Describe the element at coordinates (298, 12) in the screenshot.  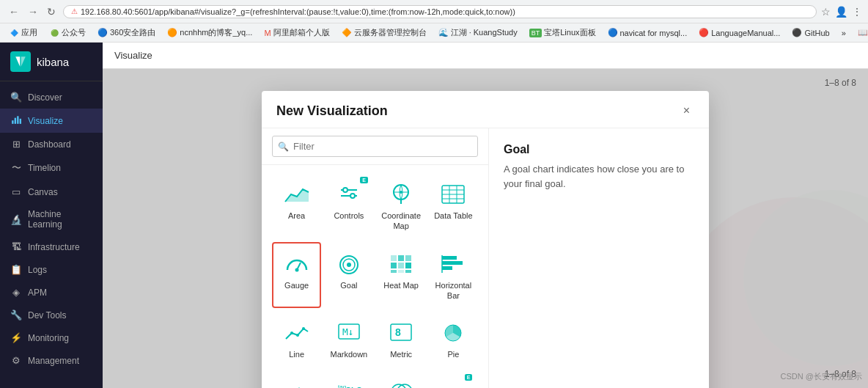
I see `url-text: 192.168.80.40:5601/app/kibana#/visualize…` at that location.